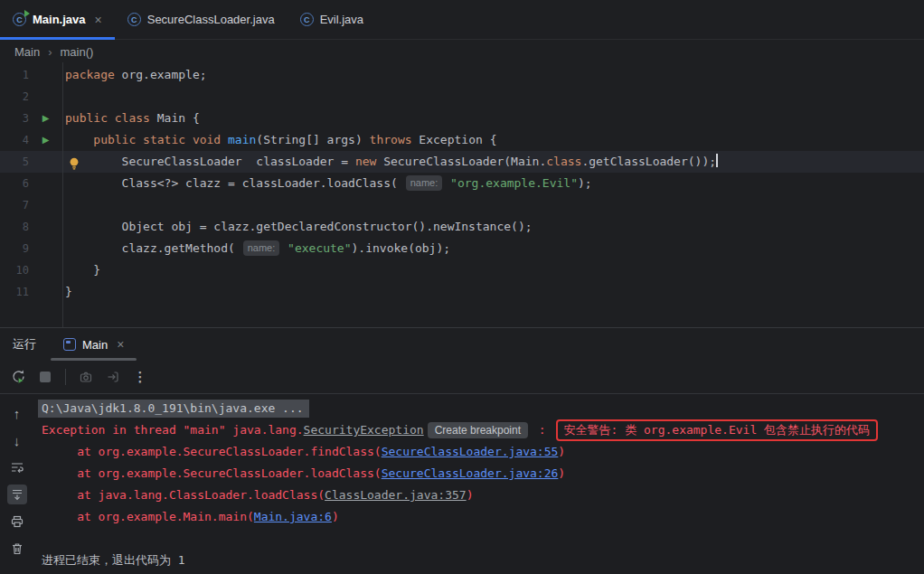 The image size is (924, 574). Describe the element at coordinates (494, 227) in the screenshot. I see `code-text-area: Object obj = clazz.getDeclaredConstructo…` at that location.